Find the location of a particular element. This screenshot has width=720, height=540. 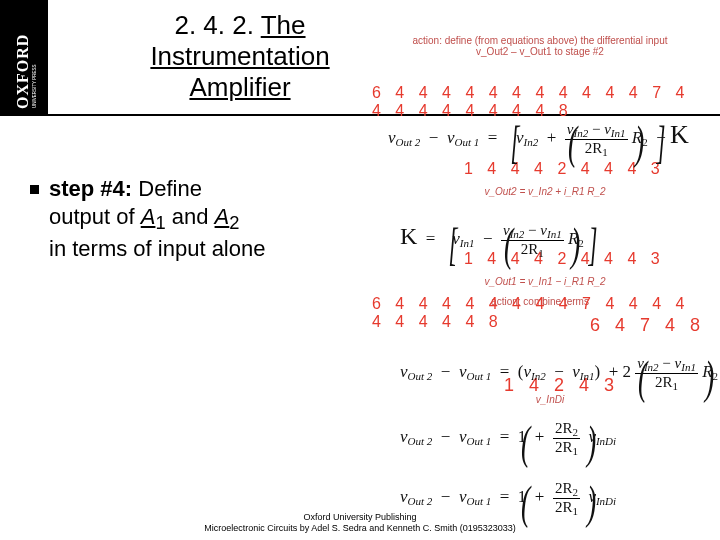

annot-top: action: define (from equations above) th… is located at coordinates (540, 46).